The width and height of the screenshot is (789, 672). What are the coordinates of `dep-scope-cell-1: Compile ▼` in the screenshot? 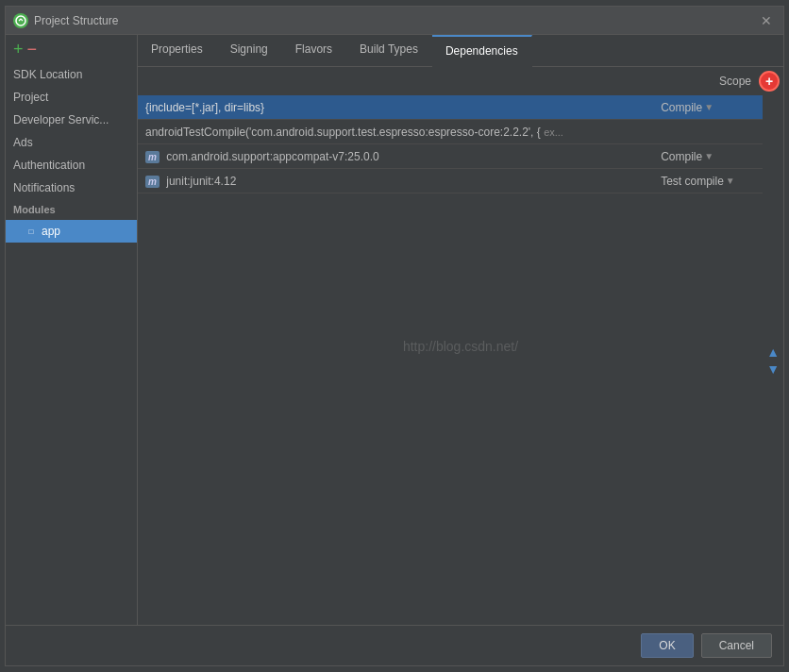 It's located at (708, 108).